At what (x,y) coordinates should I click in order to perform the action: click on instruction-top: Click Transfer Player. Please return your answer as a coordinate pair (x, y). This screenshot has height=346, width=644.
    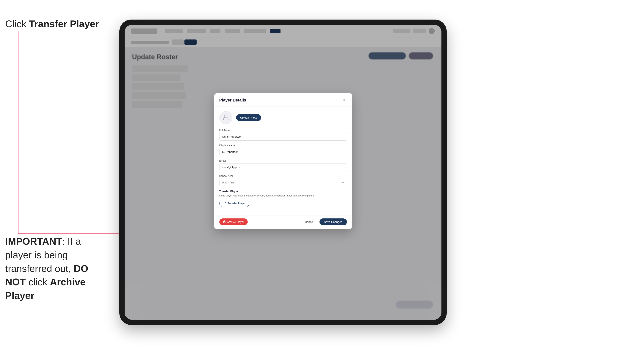
    Looking at the image, I should click on (52, 24).